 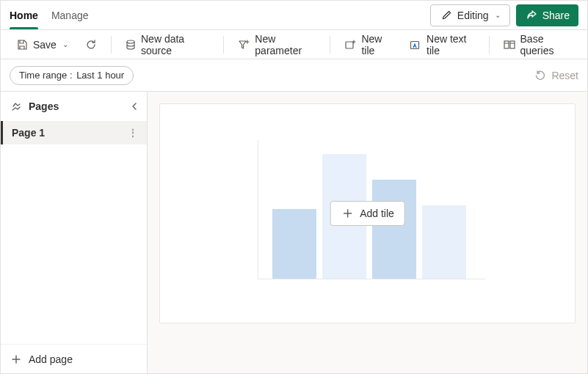 I want to click on time-range-value: Last 1 hour, so click(x=100, y=75).